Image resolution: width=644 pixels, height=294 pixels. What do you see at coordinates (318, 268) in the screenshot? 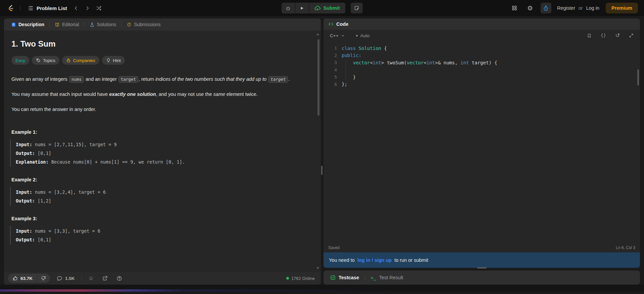
I see `scrollbar-down-arrow-icon` at bounding box center [318, 268].